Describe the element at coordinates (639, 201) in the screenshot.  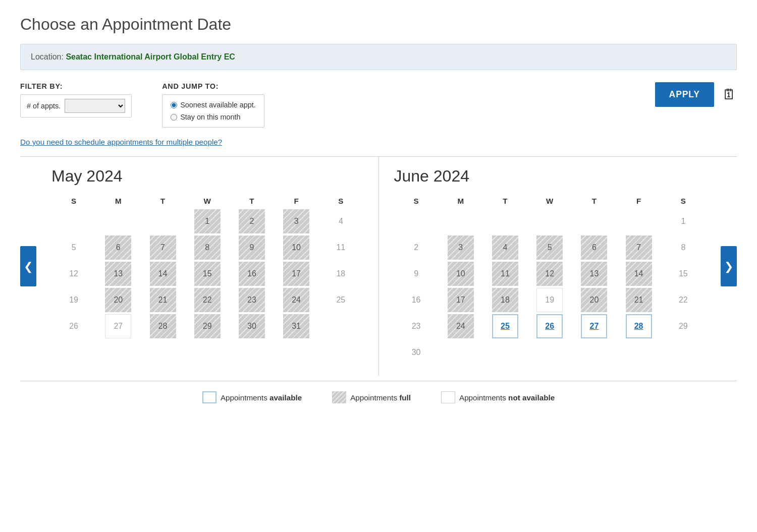
I see `june-fri-header: F` at that location.